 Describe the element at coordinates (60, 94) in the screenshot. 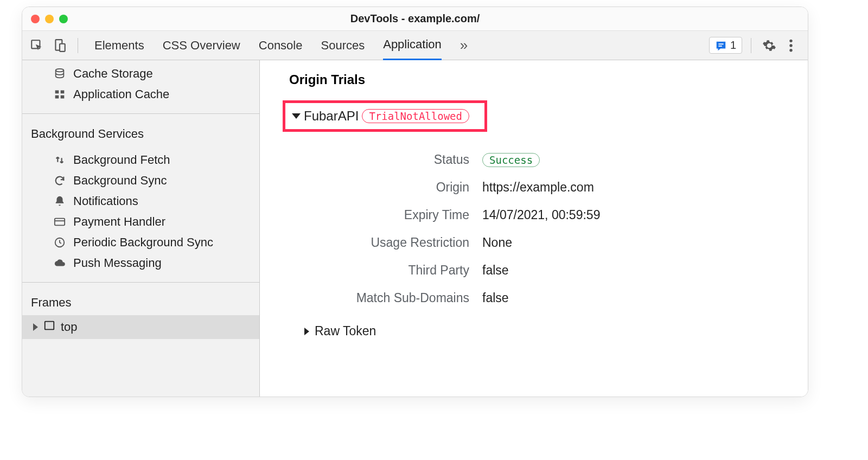

I see `grid-icon` at that location.